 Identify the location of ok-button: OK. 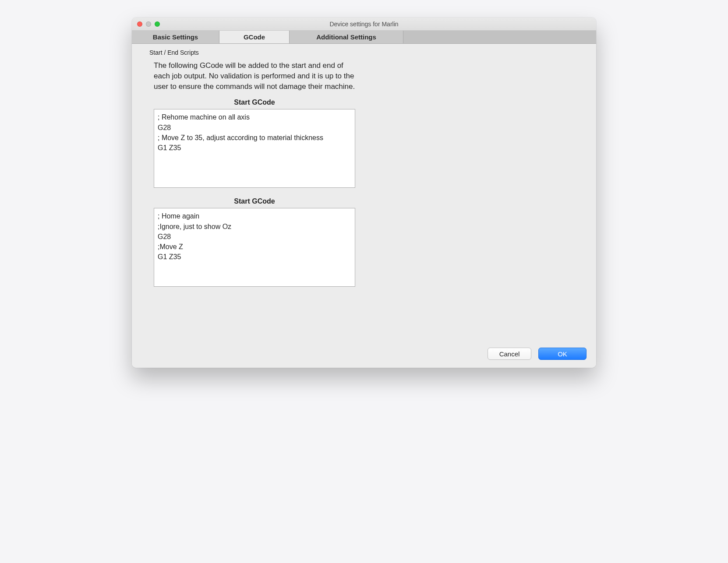
(562, 354).